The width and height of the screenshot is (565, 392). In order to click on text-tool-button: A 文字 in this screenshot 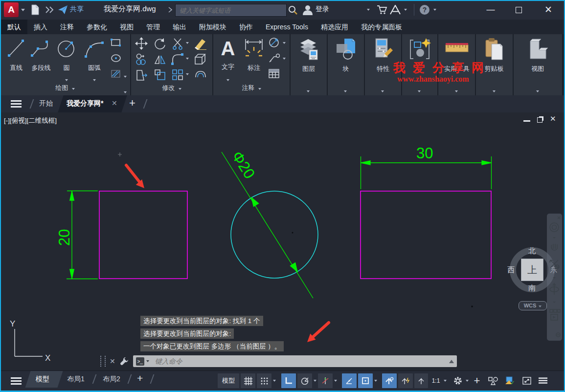, I will do `click(228, 48)`.